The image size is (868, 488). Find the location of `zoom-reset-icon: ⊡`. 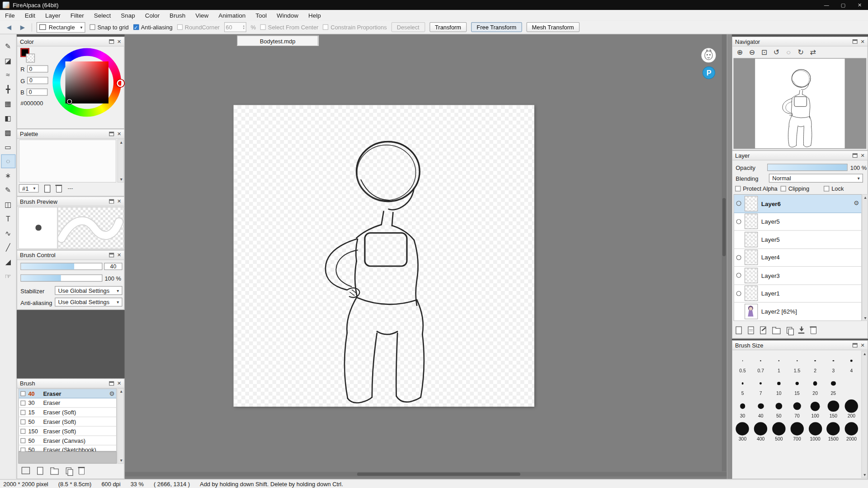

zoom-reset-icon: ⊡ is located at coordinates (764, 52).